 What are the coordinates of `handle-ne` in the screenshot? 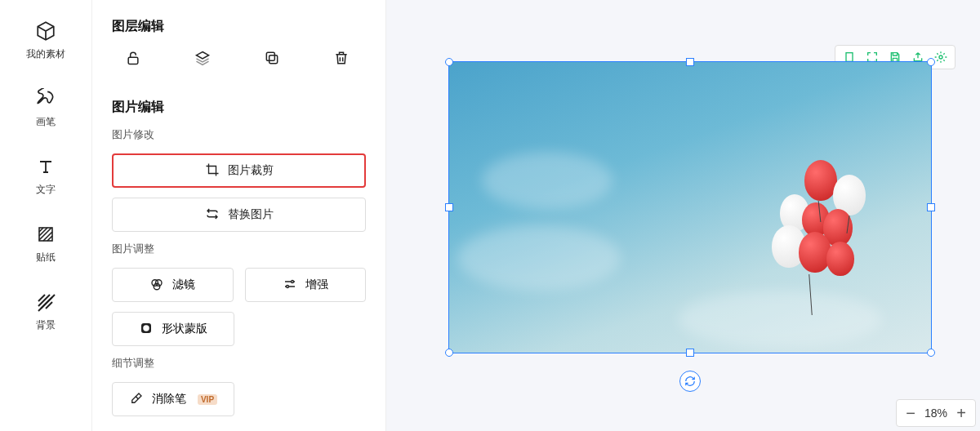 It's located at (931, 62).